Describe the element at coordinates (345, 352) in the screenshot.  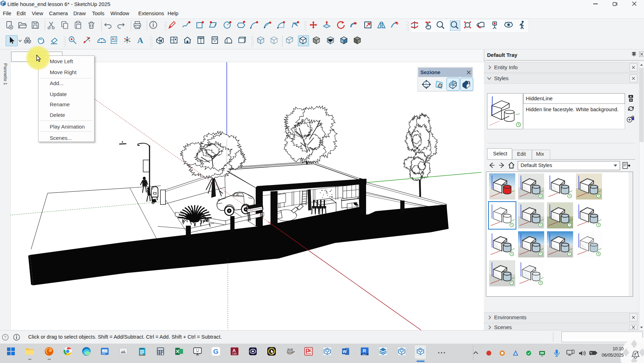
I see `svg-text: W` at that location.